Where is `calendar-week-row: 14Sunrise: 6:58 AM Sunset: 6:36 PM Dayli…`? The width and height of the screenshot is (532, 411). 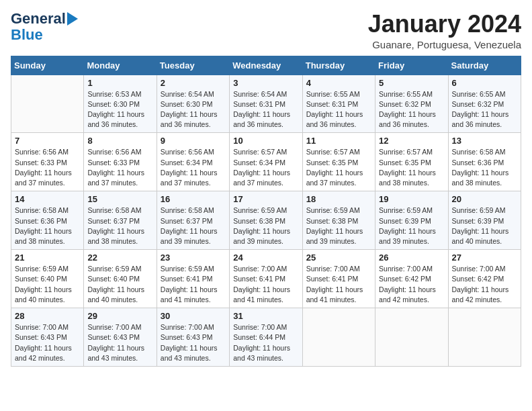 calendar-week-row: 14Sunrise: 6:58 AM Sunset: 6:36 PM Dayli… is located at coordinates (266, 220).